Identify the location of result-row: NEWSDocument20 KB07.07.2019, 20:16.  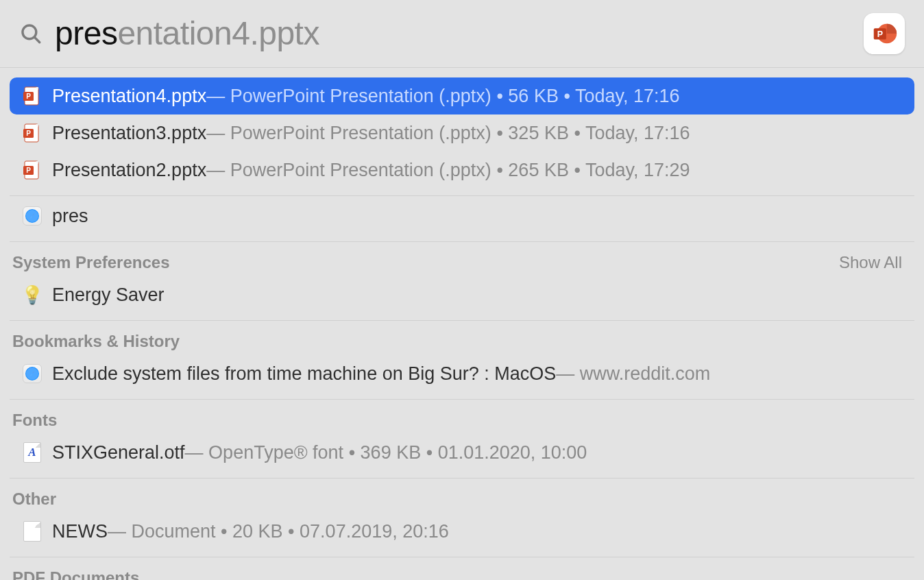
(462, 531).